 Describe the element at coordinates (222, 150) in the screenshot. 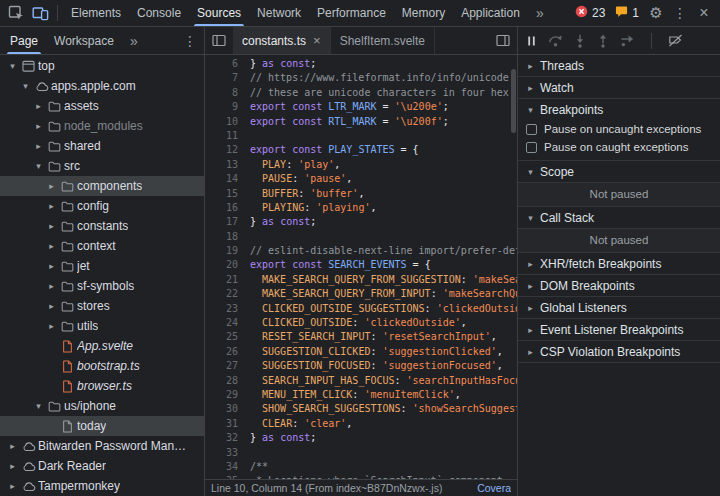

I see `line-number: 12` at that location.